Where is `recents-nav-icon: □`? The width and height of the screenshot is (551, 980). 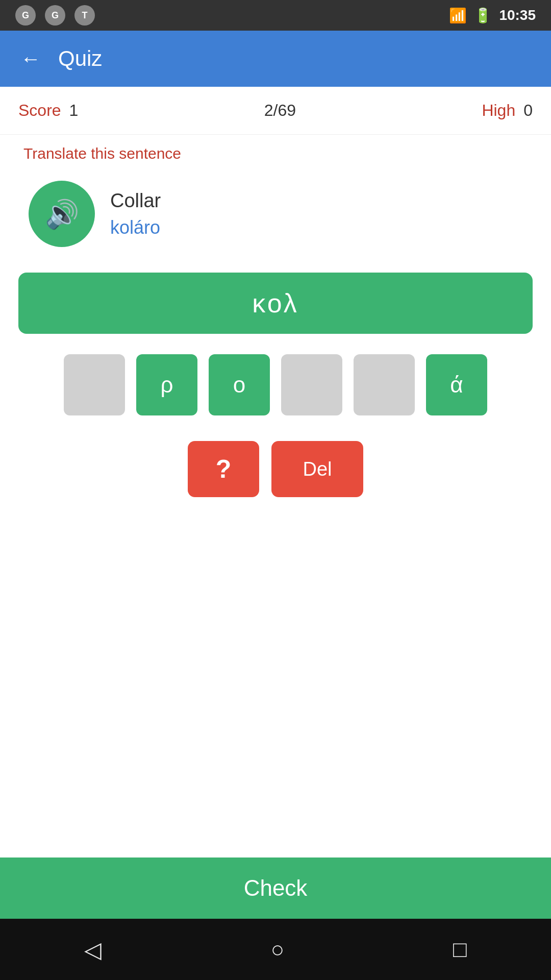
recents-nav-icon: □ is located at coordinates (460, 949).